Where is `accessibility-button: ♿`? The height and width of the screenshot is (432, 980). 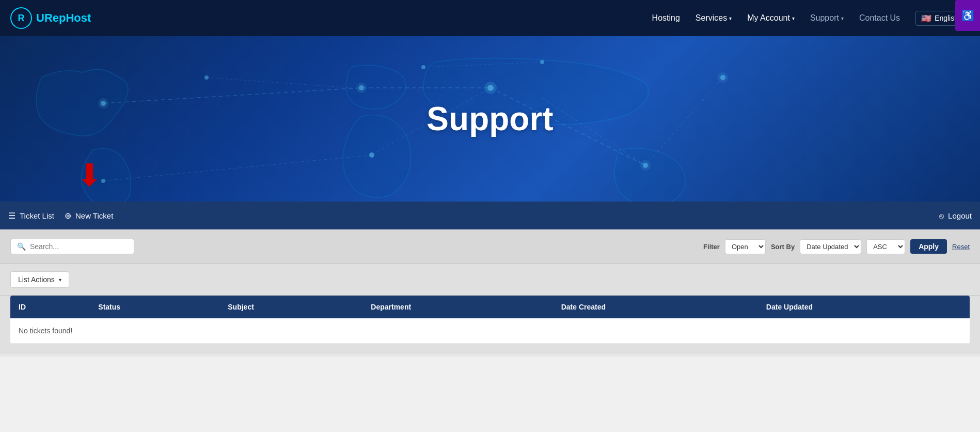 accessibility-button: ♿ is located at coordinates (968, 16).